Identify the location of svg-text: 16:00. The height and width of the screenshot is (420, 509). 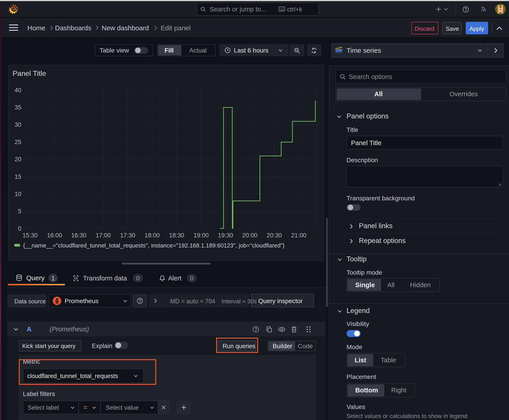
(55, 235).